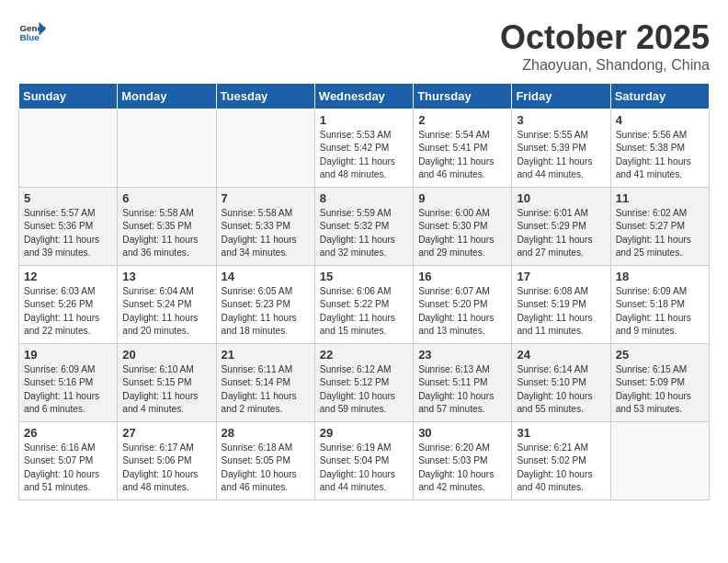 The width and height of the screenshot is (728, 563). I want to click on day-number: 12, so click(68, 276).